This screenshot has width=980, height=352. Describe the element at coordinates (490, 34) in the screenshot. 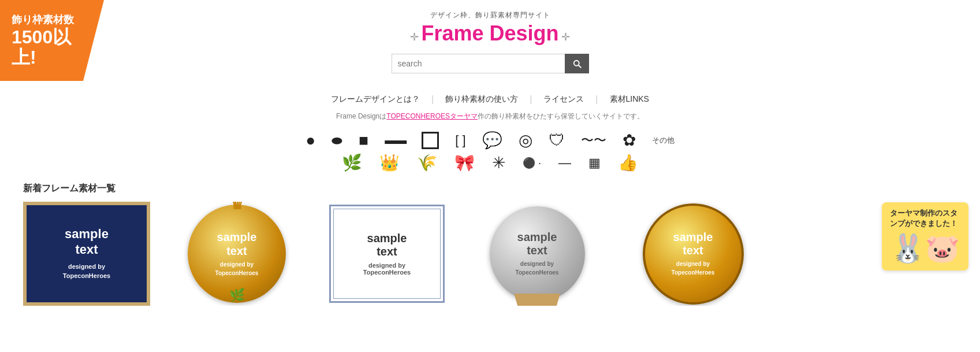

I see `logo: ✛ Frame Design ✛` at that location.